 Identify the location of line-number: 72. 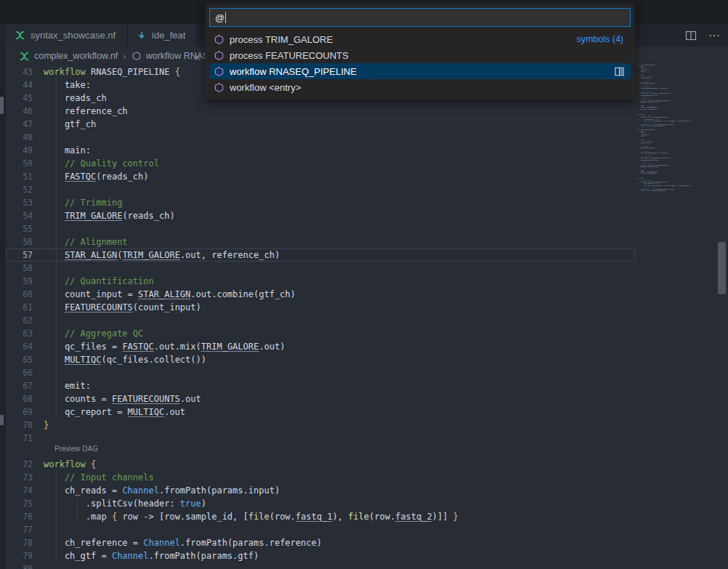
(25, 464).